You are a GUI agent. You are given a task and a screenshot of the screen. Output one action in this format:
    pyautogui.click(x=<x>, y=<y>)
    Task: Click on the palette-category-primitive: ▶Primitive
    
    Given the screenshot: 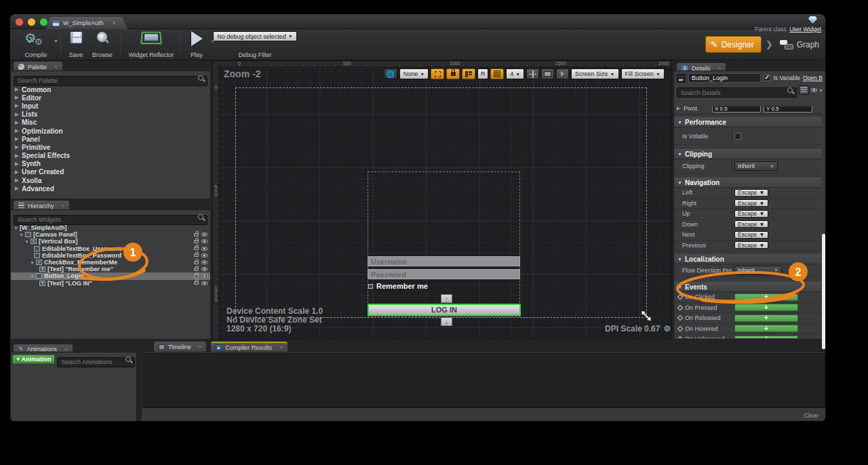 What is the action you would take?
    pyautogui.click(x=111, y=147)
    